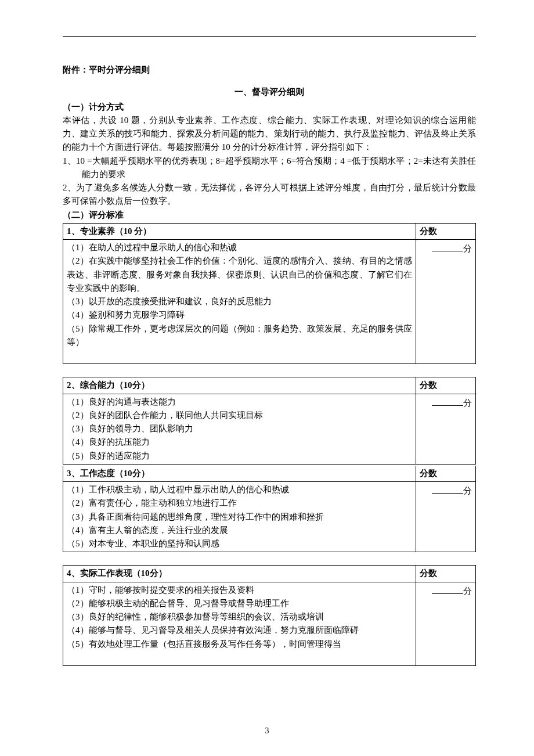 Image resolution: width=534 pixels, height=756 pixels. Describe the element at coordinates (269, 574) in the screenshot. I see `table-row: 4、实际工作表现（10分） 分数` at that location.